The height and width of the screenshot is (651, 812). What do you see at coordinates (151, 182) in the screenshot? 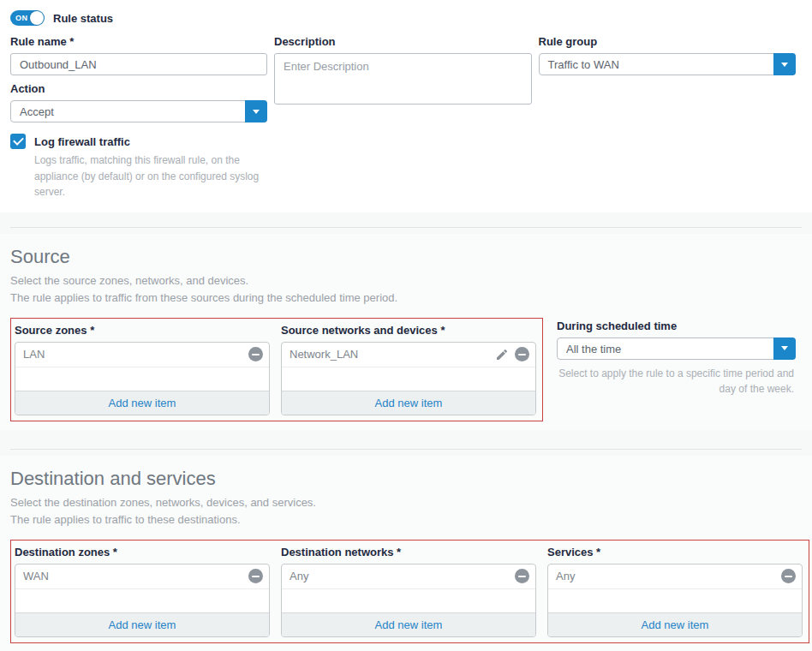
I see `log-traffic-help: Logs traffic, matching this firewall rul…` at bounding box center [151, 182].